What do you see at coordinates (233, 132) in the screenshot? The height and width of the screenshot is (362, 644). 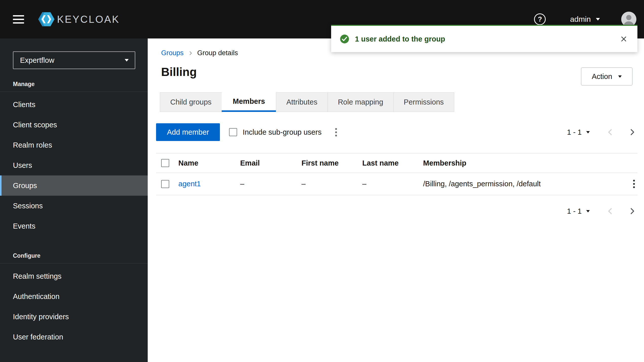 I see `include-subgroups-checkbox` at bounding box center [233, 132].